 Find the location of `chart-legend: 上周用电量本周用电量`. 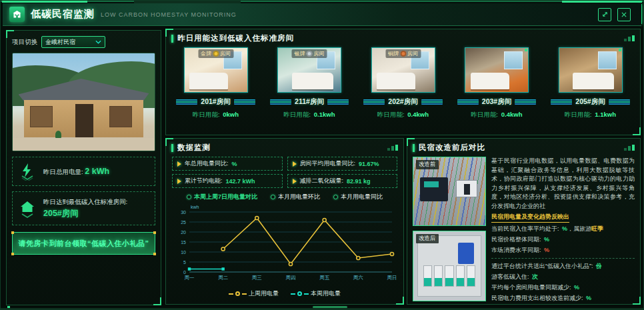

chart-legend: 上周用电量本周用电量 is located at coordinates (285, 293).